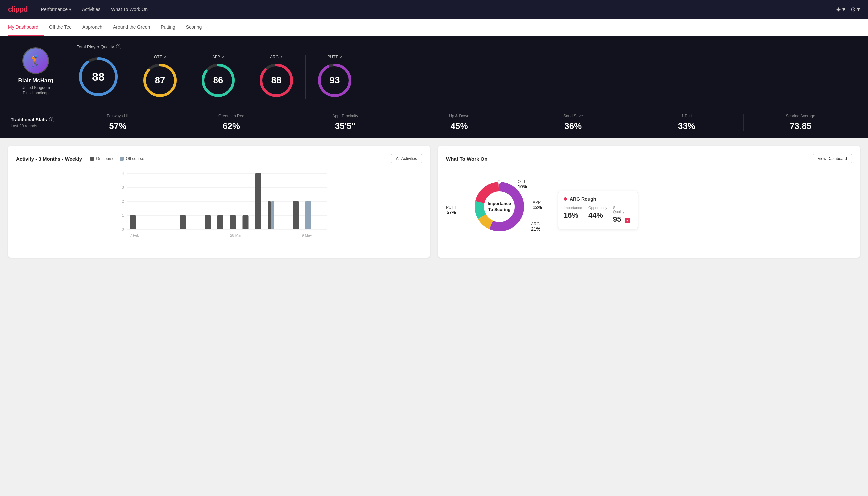  What do you see at coordinates (341, 57) in the screenshot?
I see `putt-trend: ↗` at bounding box center [341, 57].